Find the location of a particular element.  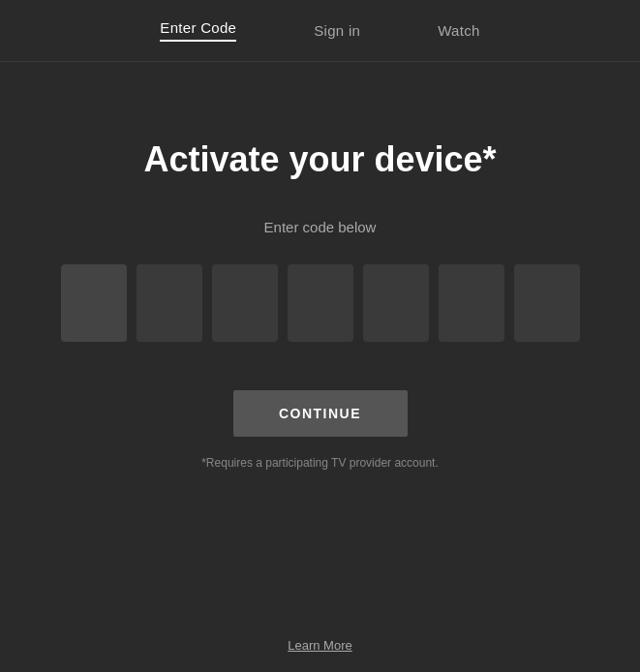

enter-code-subtitle: Enter code below is located at coordinates (320, 227).